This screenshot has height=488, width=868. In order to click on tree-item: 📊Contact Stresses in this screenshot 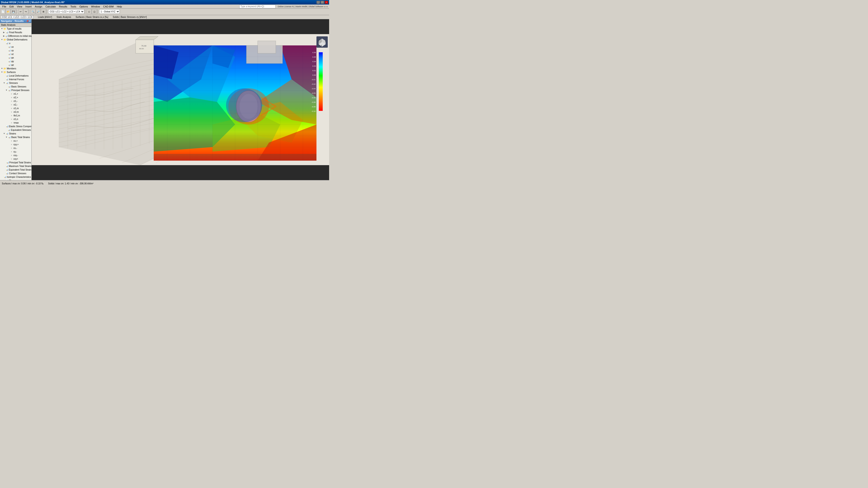, I will do `click(16, 173)`.